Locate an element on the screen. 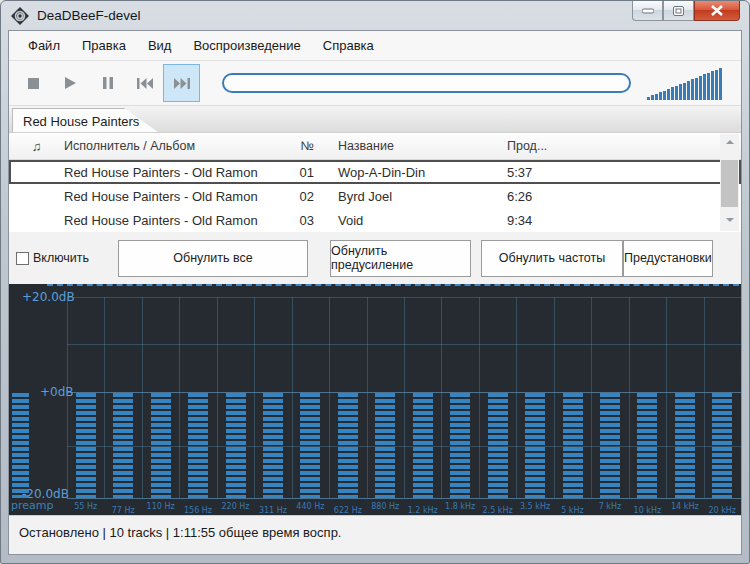  eq-band-label: 20 kHz is located at coordinates (722, 510).